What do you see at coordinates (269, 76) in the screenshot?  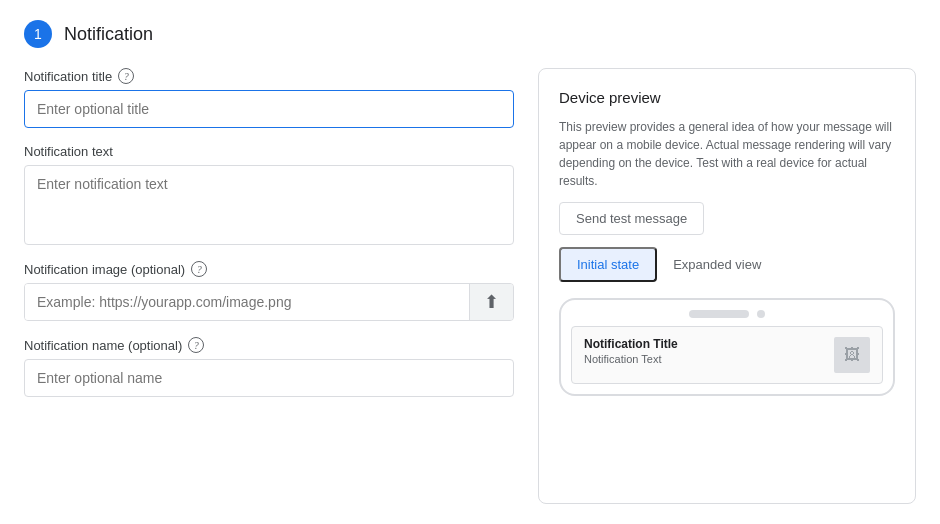 I see `title-field-label: Notification title ?` at bounding box center [269, 76].